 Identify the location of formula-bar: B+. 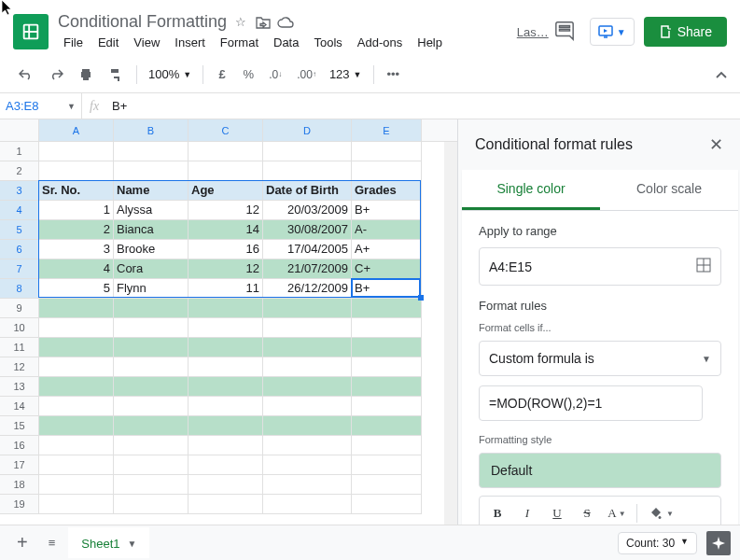
(424, 106).